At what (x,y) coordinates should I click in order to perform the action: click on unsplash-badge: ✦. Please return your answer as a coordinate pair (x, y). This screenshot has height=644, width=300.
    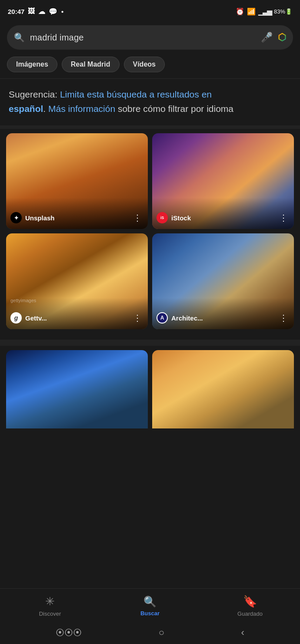
    Looking at the image, I should click on (16, 218).